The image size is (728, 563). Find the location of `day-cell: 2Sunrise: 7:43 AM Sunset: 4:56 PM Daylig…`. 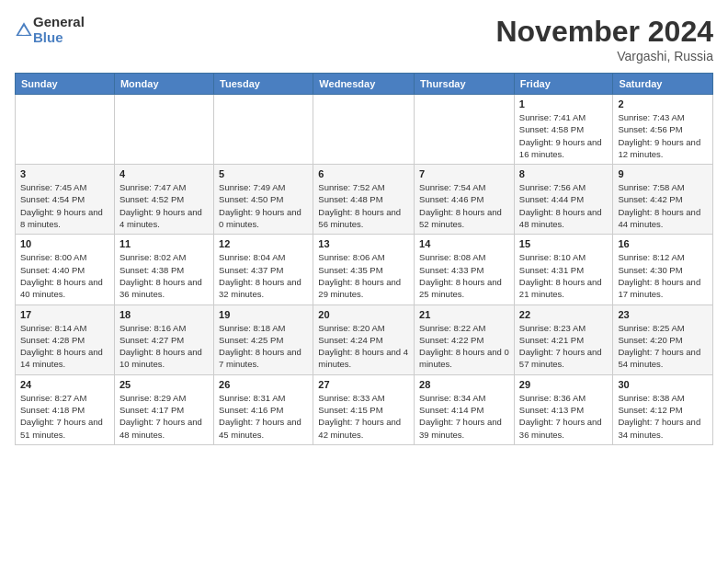

day-cell: 2Sunrise: 7:43 AM Sunset: 4:56 PM Daylig… is located at coordinates (664, 130).